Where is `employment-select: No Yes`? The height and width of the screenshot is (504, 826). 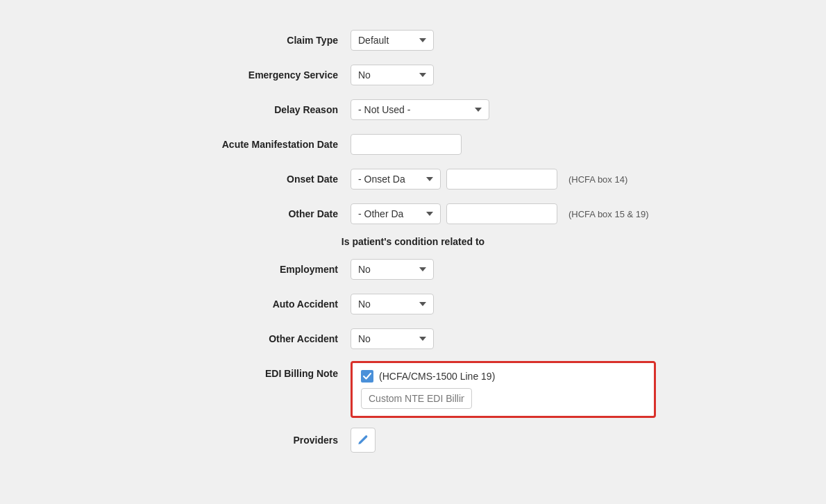 employment-select: No Yes is located at coordinates (392, 269).